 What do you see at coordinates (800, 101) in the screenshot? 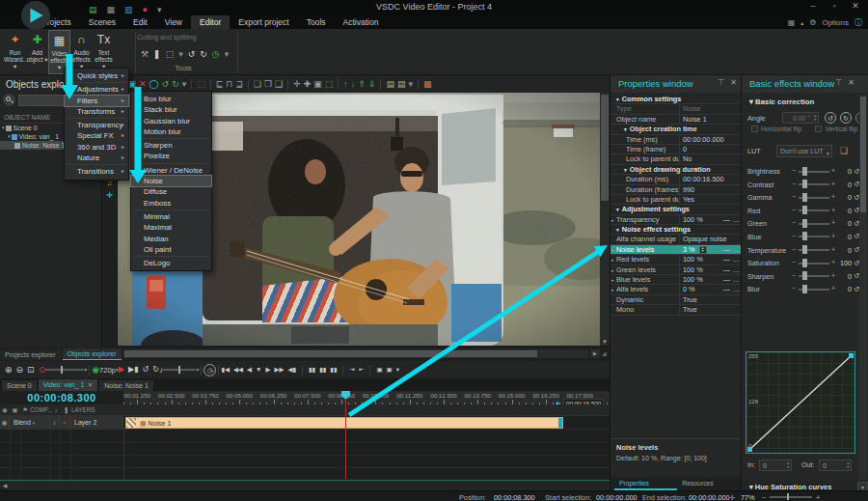
I see `basic-correction-section: ▾ Basic correction` at bounding box center [800, 101].